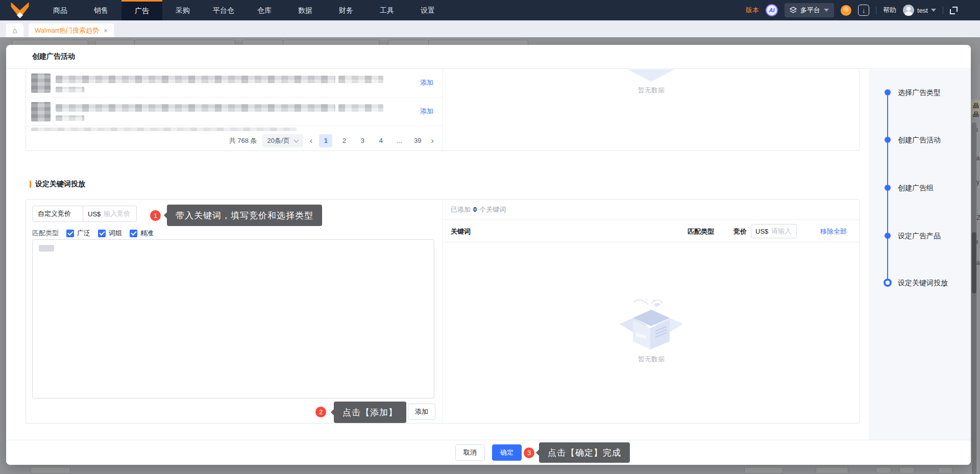 The image size is (980, 474). What do you see at coordinates (863, 10) in the screenshot?
I see `nav-right-controls: 版本 AI 多平台 ↓ 帮助 test` at bounding box center [863, 10].